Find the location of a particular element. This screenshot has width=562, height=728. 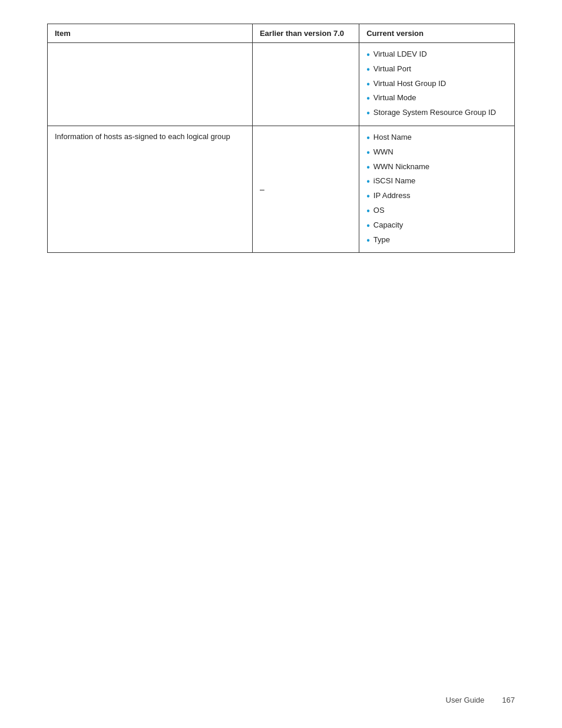

list-item: • OS is located at coordinates (437, 211).